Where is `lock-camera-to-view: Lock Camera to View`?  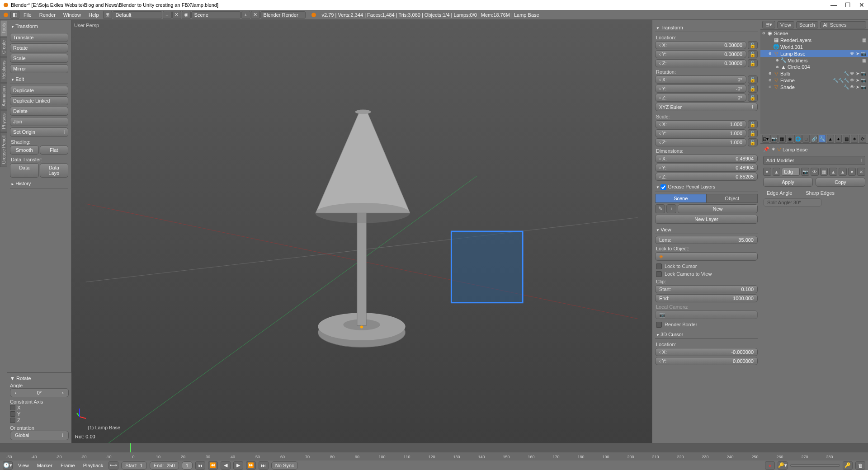 lock-camera-to-view: Lock Camera to View is located at coordinates (706, 274).